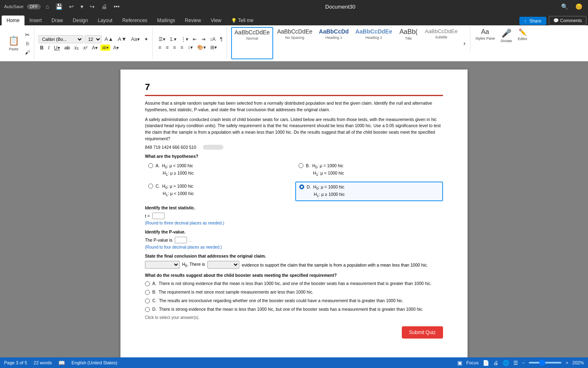 This screenshot has width=588, height=368. I want to click on tab-review: Review, so click(193, 20).